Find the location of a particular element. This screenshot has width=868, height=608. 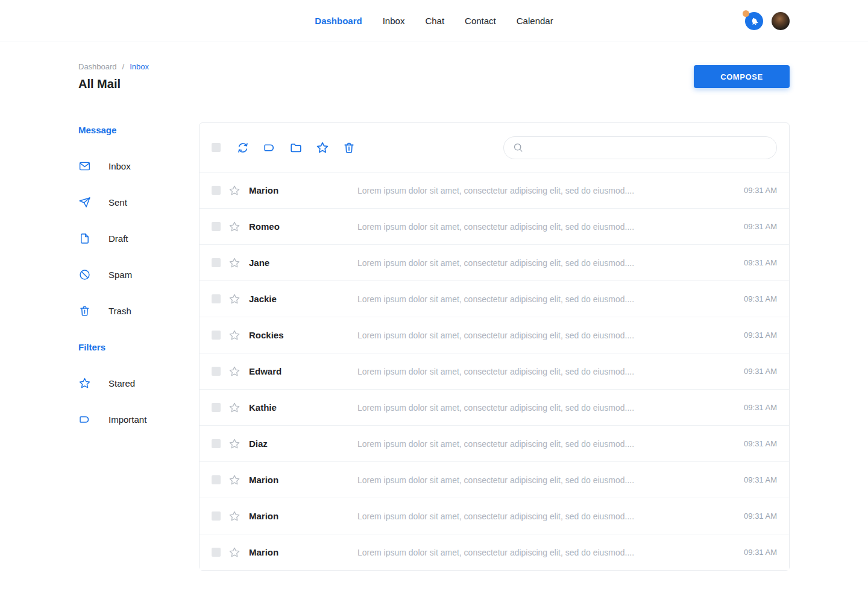

nav-chat: Chat is located at coordinates (435, 21).